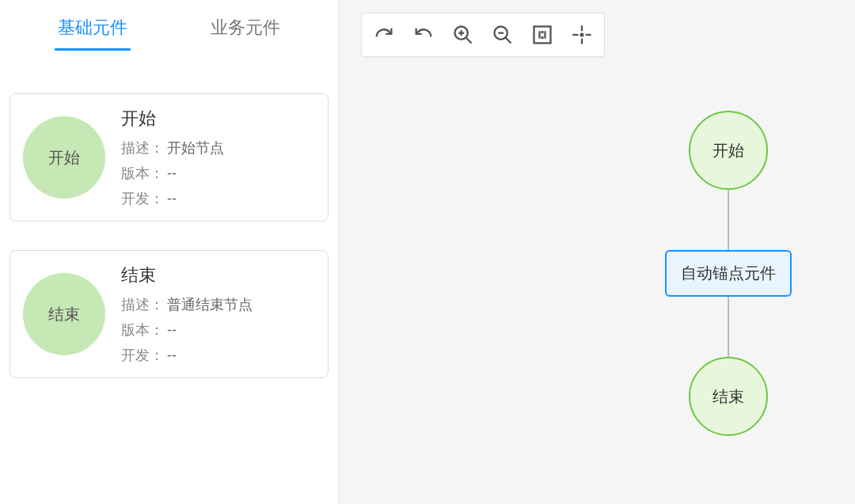 Image resolution: width=855 pixels, height=504 pixels. I want to click on end-node-thumb: 结束, so click(64, 314).